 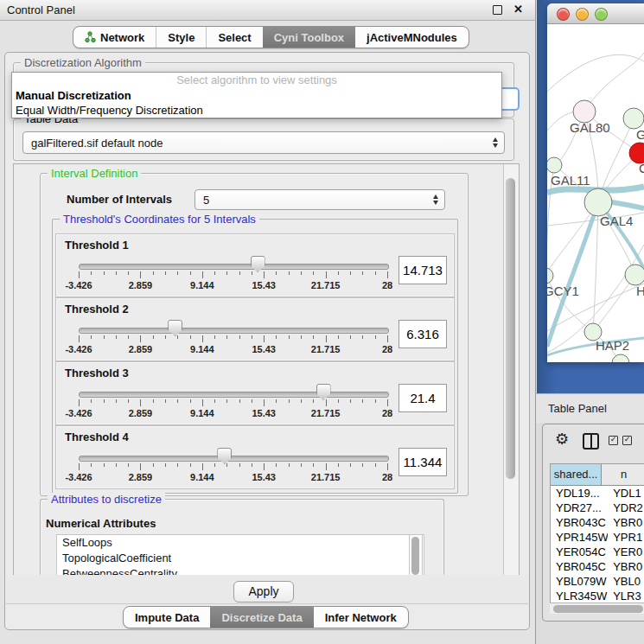 I want to click on tab-select: Select, so click(x=233, y=37).